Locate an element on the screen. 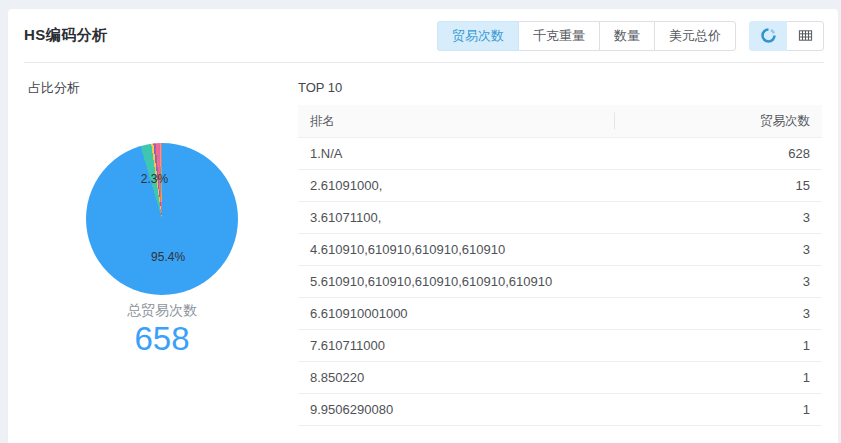 Image resolution: width=841 pixels, height=443 pixels. rank-cell: 3.61071100, is located at coordinates (456, 218).